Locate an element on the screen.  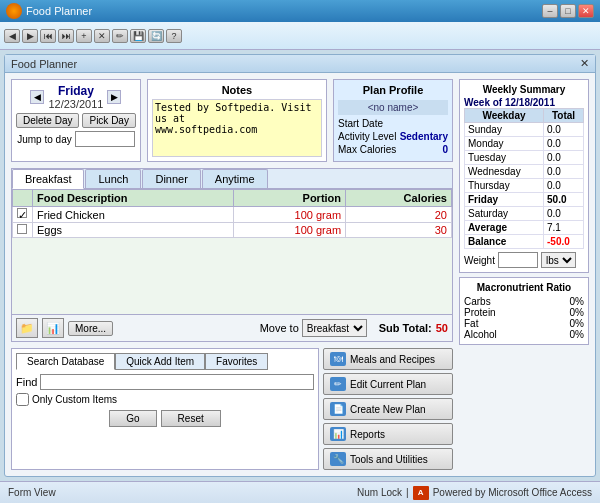
toolbar-btn-2: ▶ is located at coordinates (30, 36).